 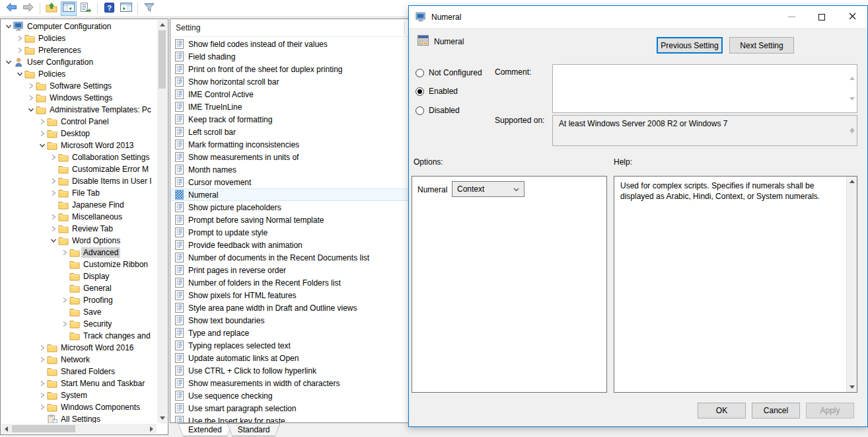 What do you see at coordinates (79, 312) in the screenshot?
I see `tree-item-save: Save` at bounding box center [79, 312].